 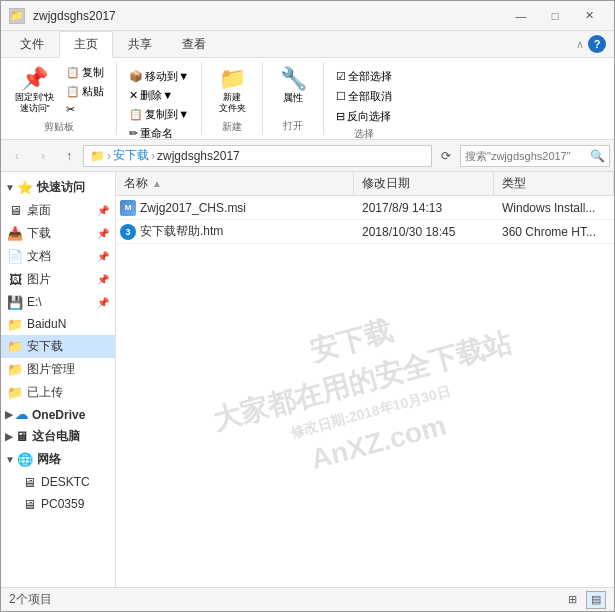 I want to click on minimize-button: —, so click(x=521, y=16).